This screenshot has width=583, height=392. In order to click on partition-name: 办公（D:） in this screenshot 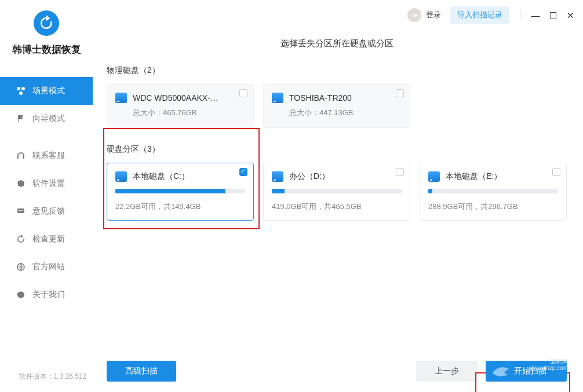, I will do `click(309, 177)`.